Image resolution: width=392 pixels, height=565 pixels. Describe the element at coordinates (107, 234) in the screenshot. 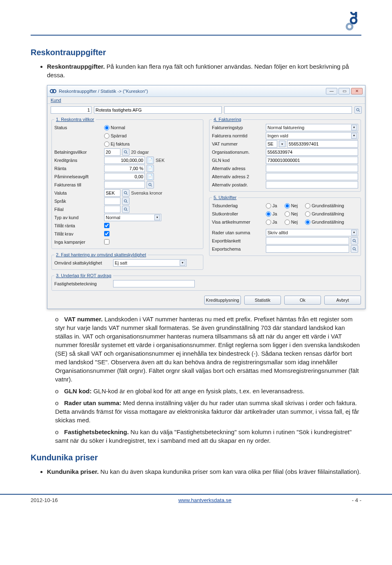

I see `tillat-krav-checkbox` at that location.